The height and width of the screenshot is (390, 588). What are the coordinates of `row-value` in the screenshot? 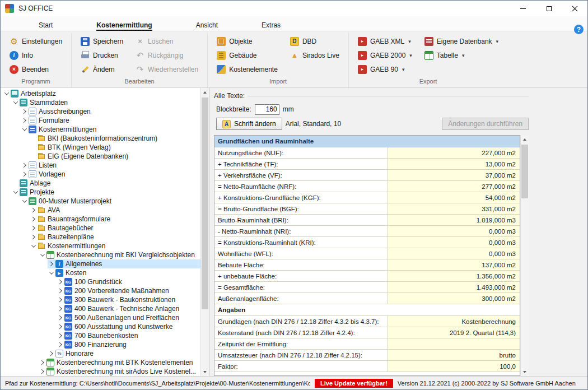 It's located at (454, 344).